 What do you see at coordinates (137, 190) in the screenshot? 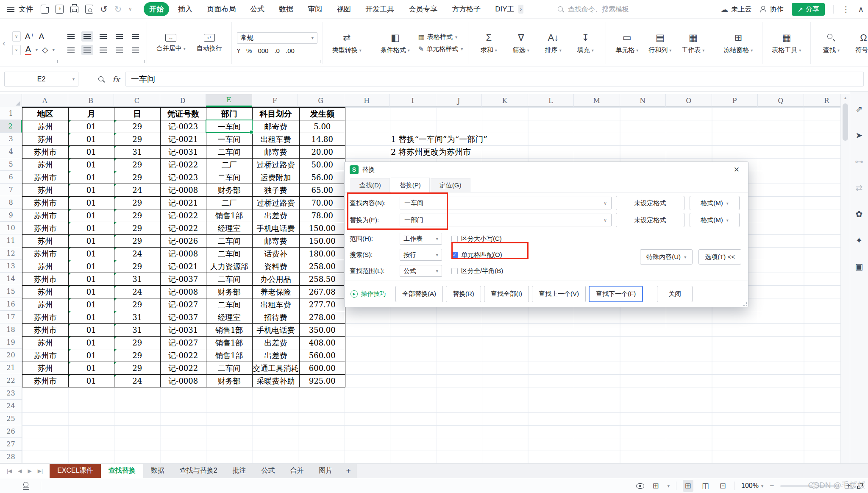
I see `cell: 24` at bounding box center [137, 190].